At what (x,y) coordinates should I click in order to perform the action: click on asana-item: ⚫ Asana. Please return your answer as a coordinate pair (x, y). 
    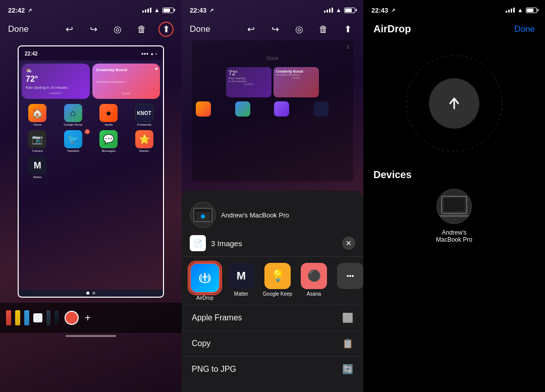
    Looking at the image, I should click on (314, 279).